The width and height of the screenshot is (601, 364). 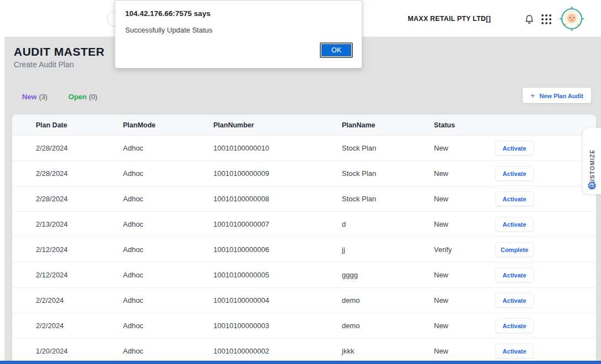 What do you see at coordinates (44, 65) in the screenshot?
I see `page-subtitle: Create Audit Plan` at bounding box center [44, 65].